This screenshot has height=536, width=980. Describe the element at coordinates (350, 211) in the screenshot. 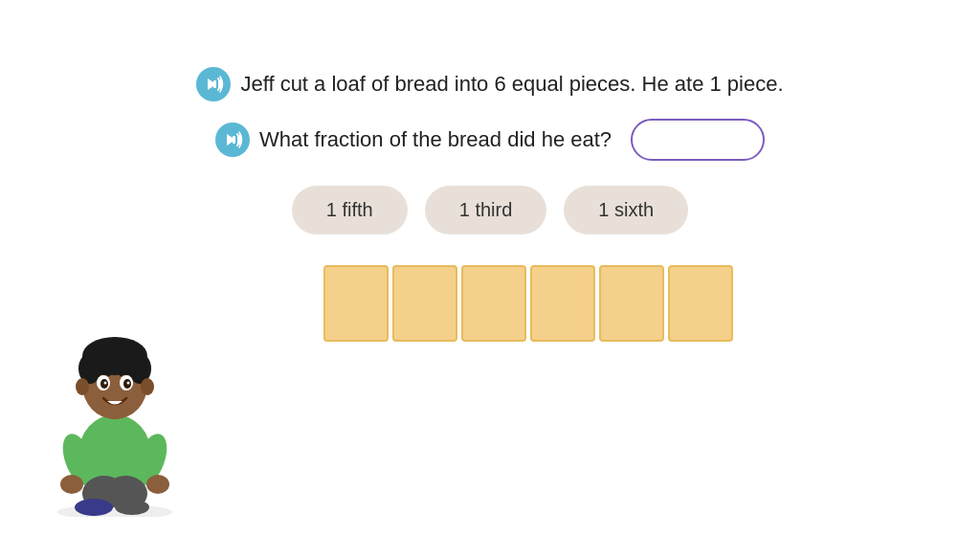

I see `choice-fifth-button: 1 fifth` at that location.